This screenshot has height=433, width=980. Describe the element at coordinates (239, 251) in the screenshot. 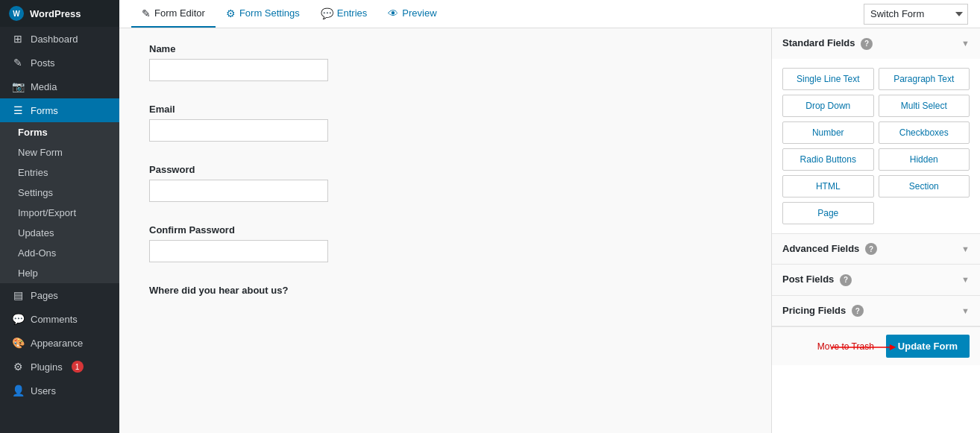

I see `field-confirm-password-input` at that location.